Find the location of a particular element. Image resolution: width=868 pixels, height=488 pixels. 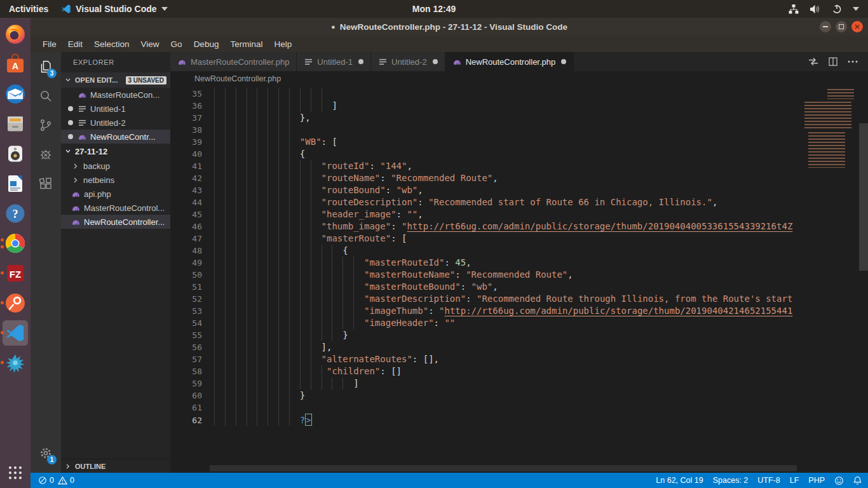

tree-item-newroutecontroller-: NewRouteController... is located at coordinates (116, 222).